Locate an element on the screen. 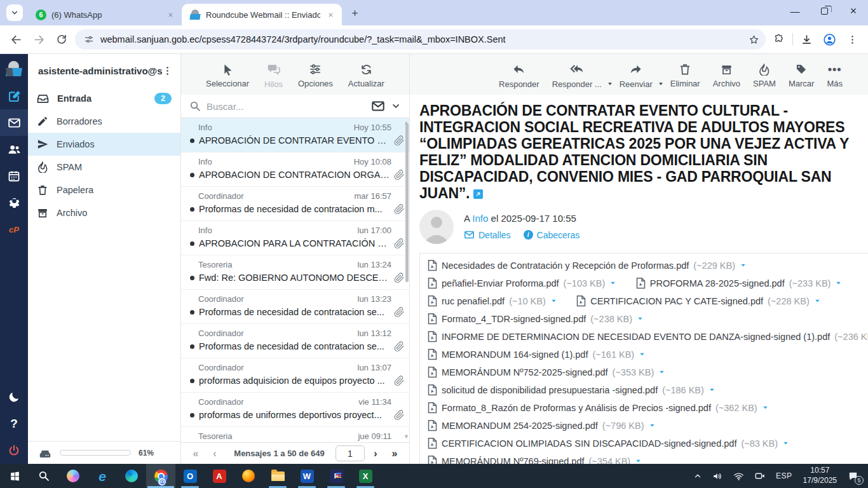 This screenshot has width=868, height=488. account-menu-icon is located at coordinates (168, 71).